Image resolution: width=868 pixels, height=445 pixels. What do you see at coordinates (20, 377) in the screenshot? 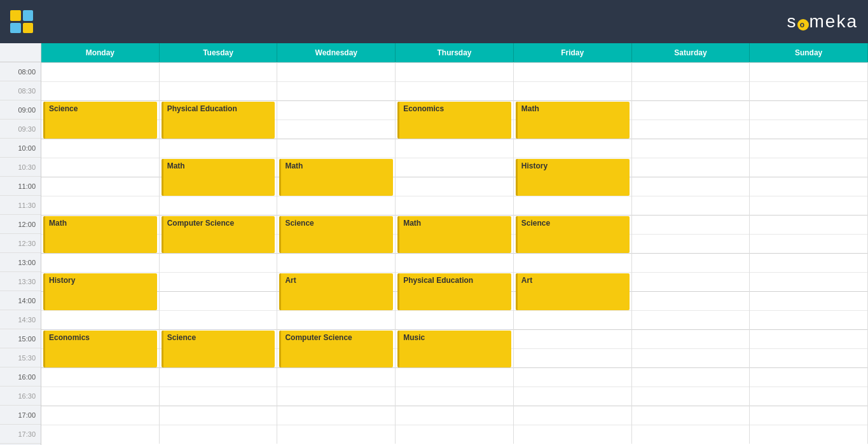
I see `time-slot-1600: 16:00` at bounding box center [20, 377].